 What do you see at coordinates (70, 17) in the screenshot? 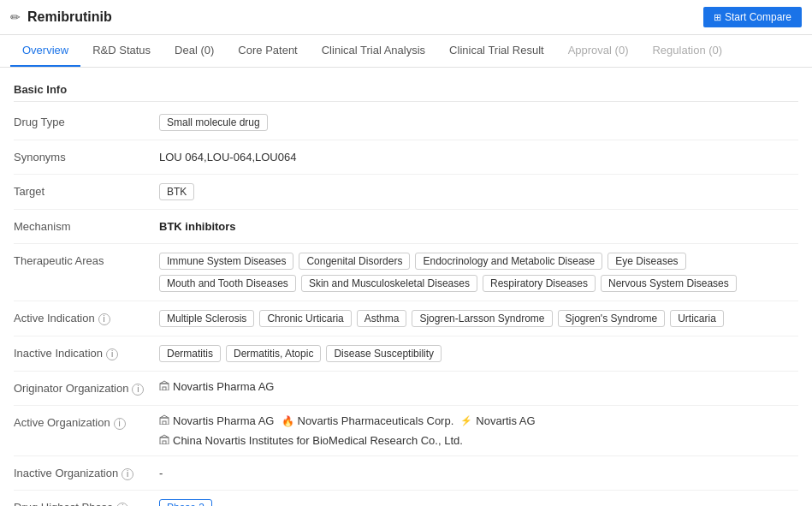
I see `drug-title: Remibrutinib` at bounding box center [70, 17].